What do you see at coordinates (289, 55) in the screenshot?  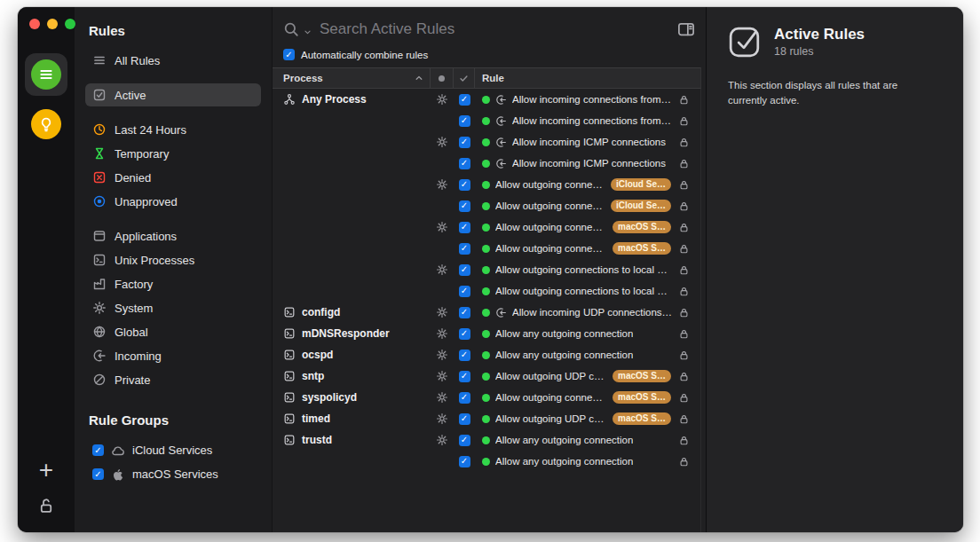 I see `combine-rules-checkbox` at bounding box center [289, 55].